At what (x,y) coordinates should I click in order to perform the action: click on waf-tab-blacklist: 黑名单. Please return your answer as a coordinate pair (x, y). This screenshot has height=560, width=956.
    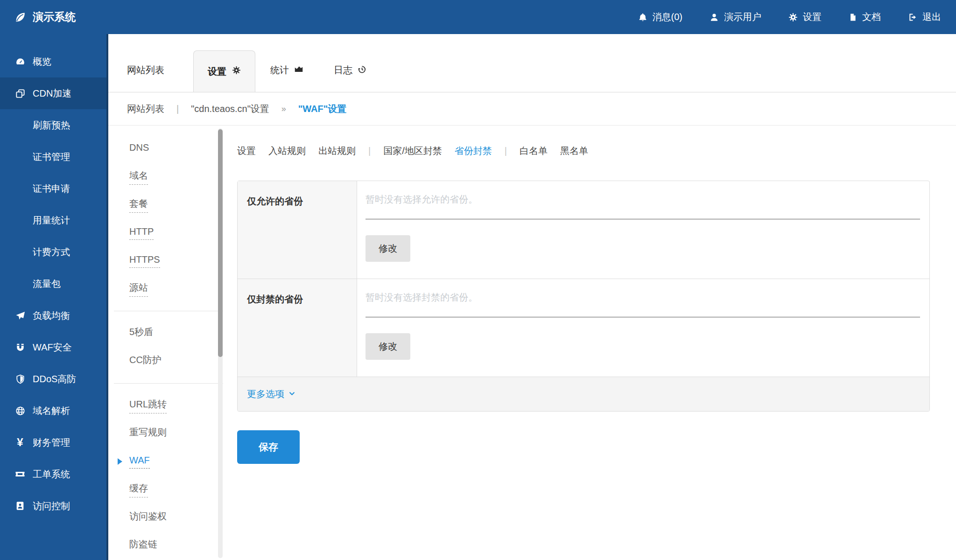
    Looking at the image, I should click on (574, 151).